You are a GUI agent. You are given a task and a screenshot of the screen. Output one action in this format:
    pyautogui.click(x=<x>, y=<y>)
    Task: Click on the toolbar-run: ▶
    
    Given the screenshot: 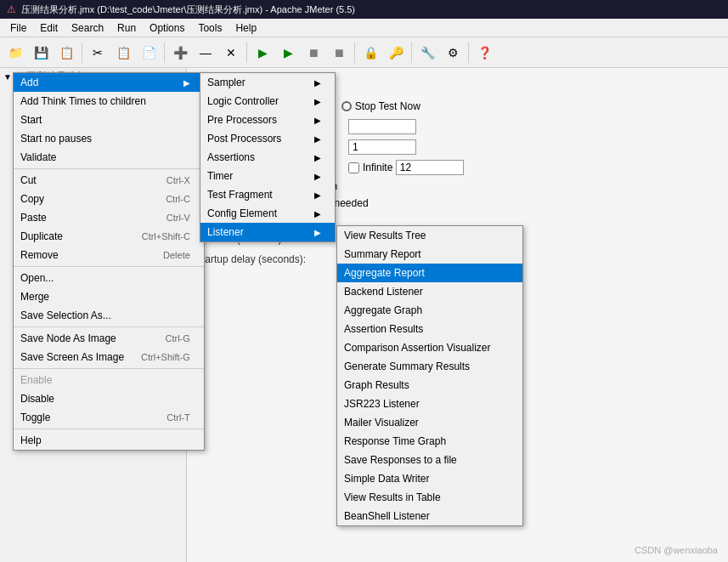 What is the action you would take?
    pyautogui.click(x=262, y=53)
    